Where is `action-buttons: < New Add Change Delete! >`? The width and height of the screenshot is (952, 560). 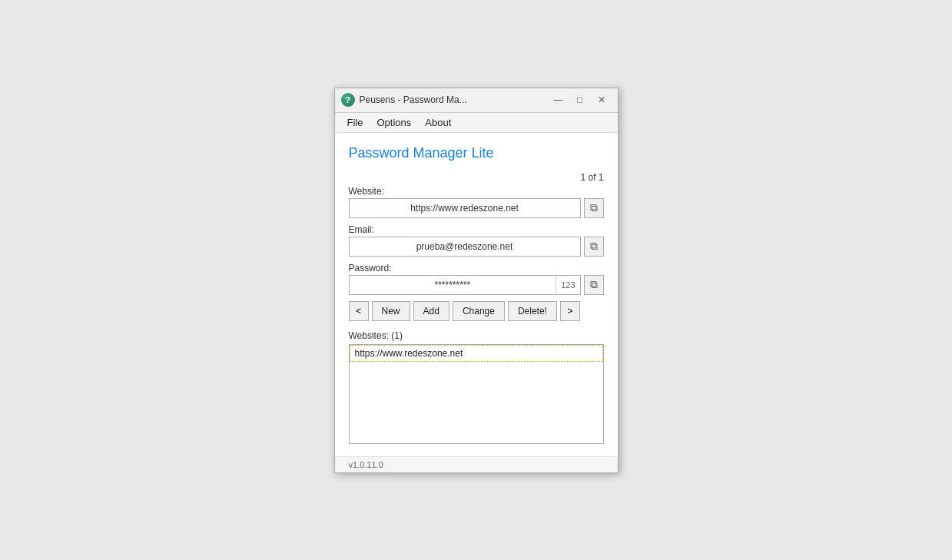
action-buttons: < New Add Change Delete! > is located at coordinates (476, 311).